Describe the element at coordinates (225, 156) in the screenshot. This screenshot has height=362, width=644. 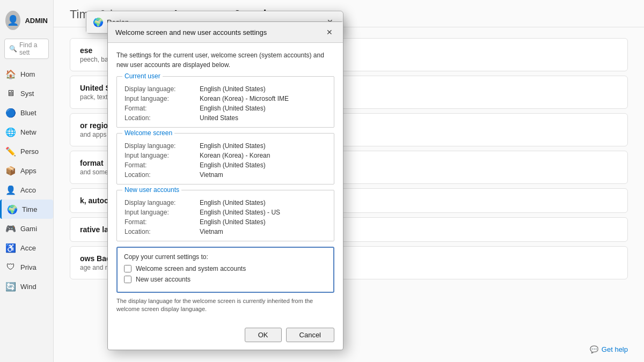
I see `table-row: Input language: Korean (Korea) - Korean` at that location.